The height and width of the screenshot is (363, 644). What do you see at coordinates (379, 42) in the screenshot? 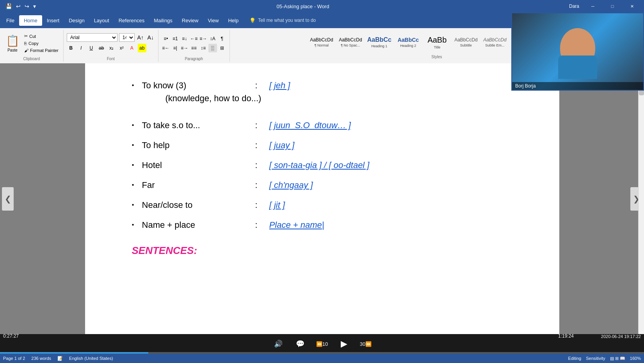
I see `style-heading1: AaBbCc Heading 1` at bounding box center [379, 42].